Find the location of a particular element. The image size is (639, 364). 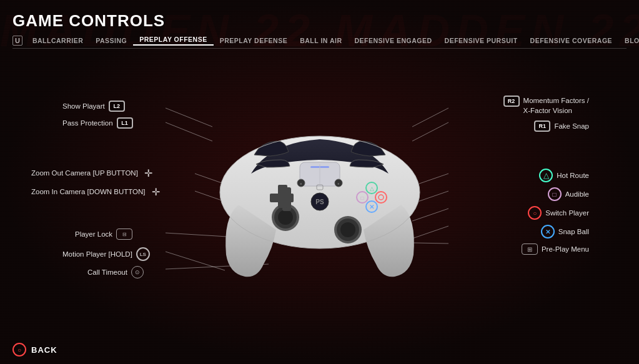

nav-tabs: U BALLCARRIER PASSING PREPLAY OFFENSE PR… is located at coordinates (320, 42).